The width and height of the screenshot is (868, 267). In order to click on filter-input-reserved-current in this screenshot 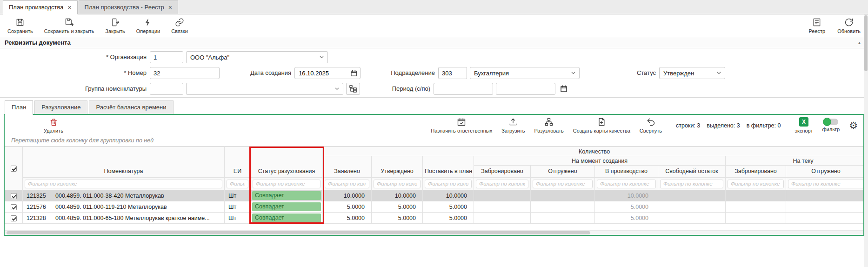, I will do `click(755, 184)`.